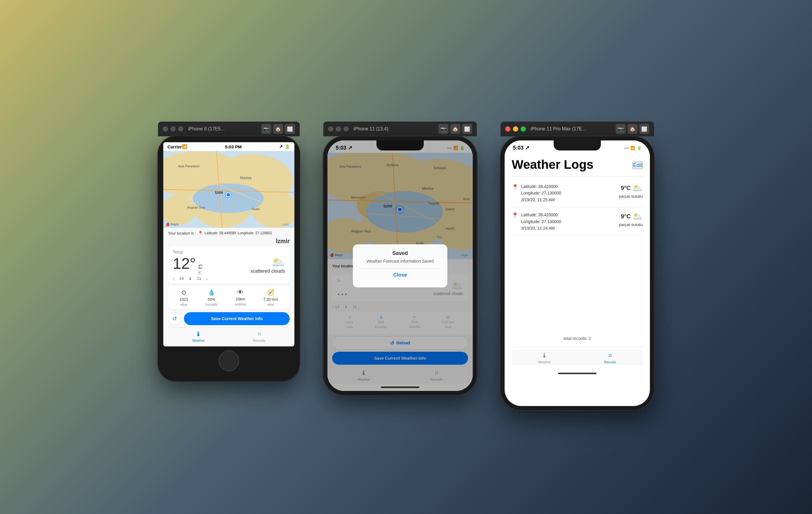 Image resolution: width=812 pixels, height=514 pixels. Describe the element at coordinates (400, 129) in the screenshot. I see `titlebar-iphone11: iPhone 11 (13.4) 📷 🏠 ⬜` at that location.